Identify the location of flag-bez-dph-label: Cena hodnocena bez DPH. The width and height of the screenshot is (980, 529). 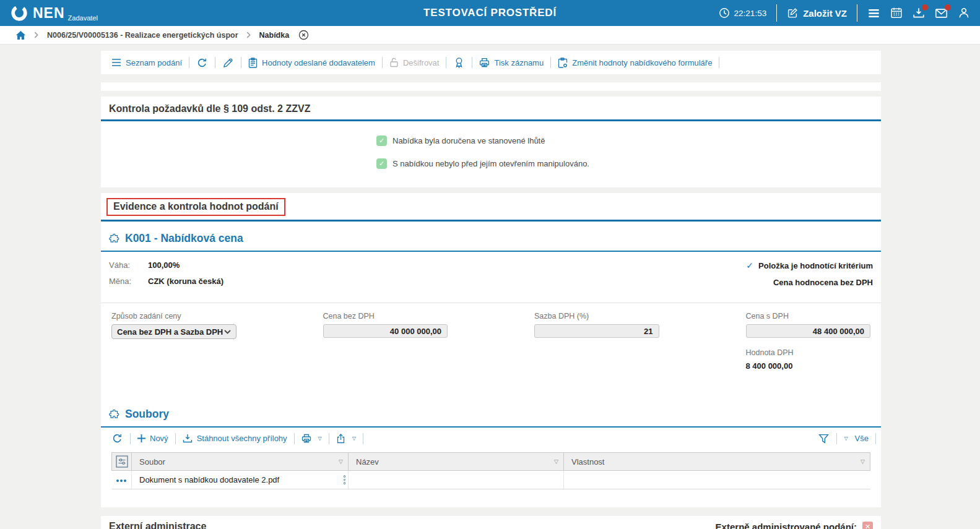
(823, 282).